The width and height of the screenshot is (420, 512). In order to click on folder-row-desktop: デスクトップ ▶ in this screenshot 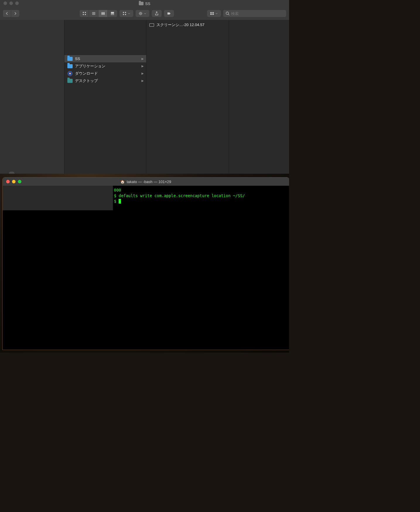, I will do `click(105, 81)`.